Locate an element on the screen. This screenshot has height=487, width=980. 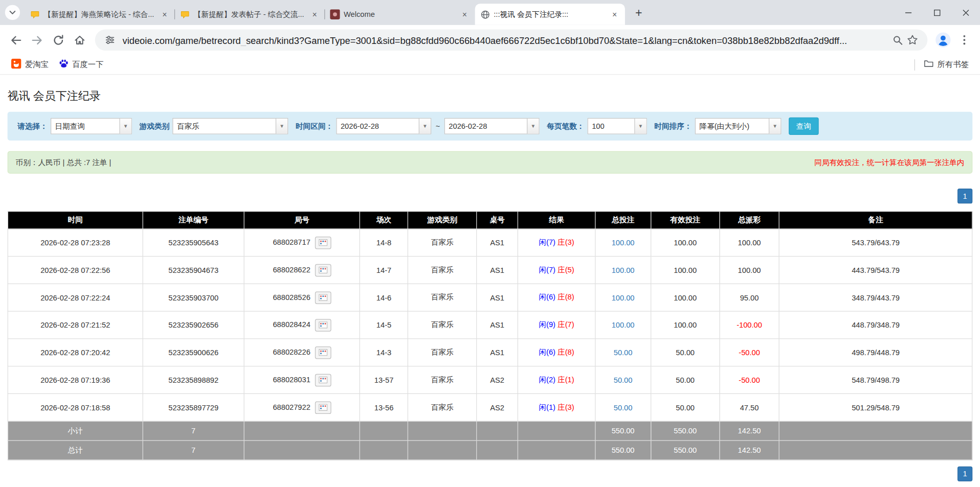
bet-row: 2026-02-28 07:22:56523235904673688028622… is located at coordinates (490, 270).